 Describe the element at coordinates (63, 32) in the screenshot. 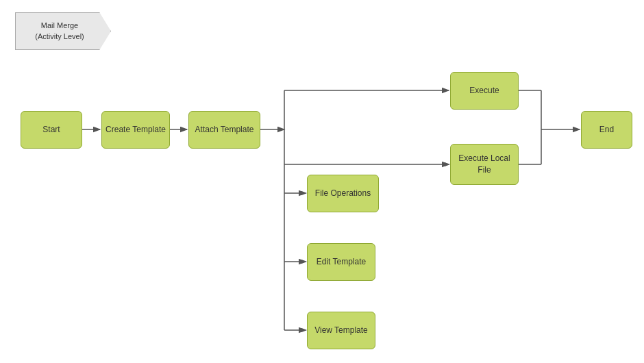

I see `title-shape: Mail Merge (Activity Level)` at that location.